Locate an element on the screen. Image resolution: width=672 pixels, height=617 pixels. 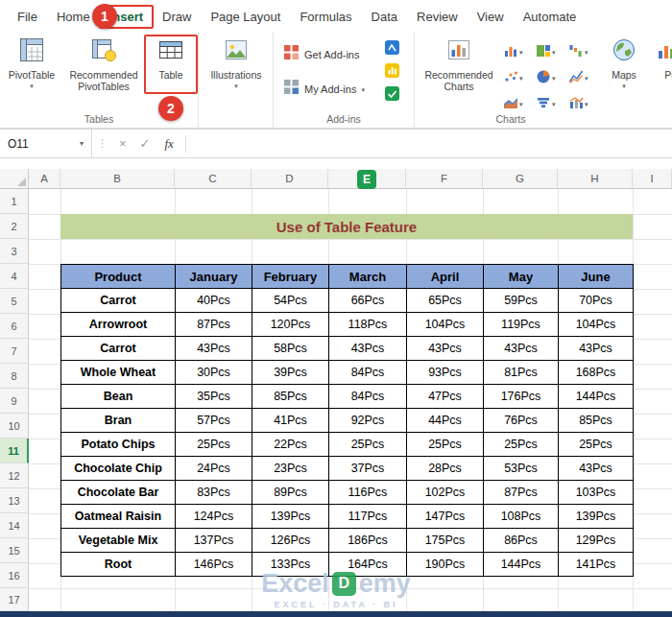
product-cell: Potato Chips is located at coordinates (119, 445).